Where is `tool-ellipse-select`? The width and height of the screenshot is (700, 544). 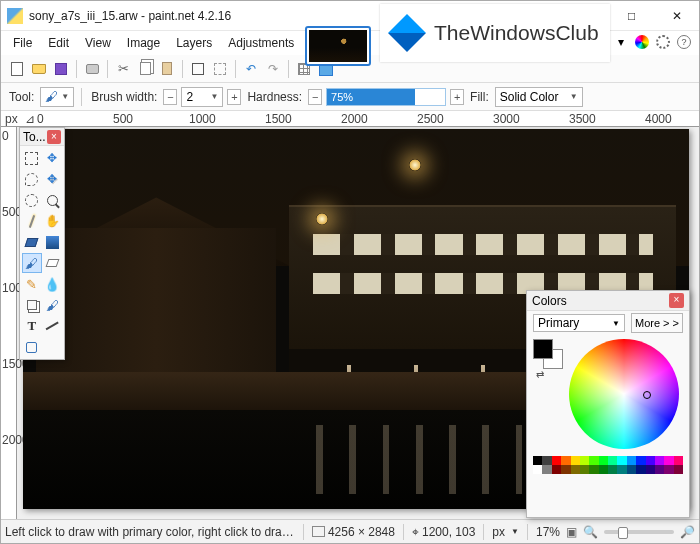
tool-ellipse-select is located at coordinates (32, 200).